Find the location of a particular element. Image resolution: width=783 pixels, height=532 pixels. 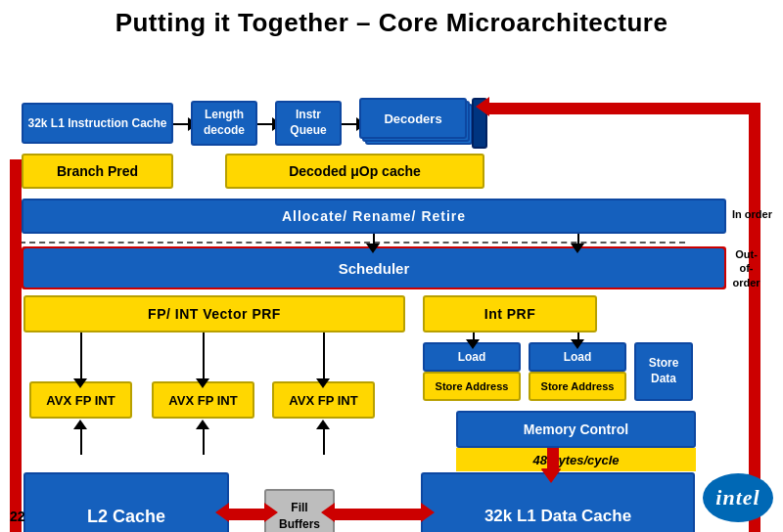

arrow-avx1-up-v is located at coordinates (81, 440).